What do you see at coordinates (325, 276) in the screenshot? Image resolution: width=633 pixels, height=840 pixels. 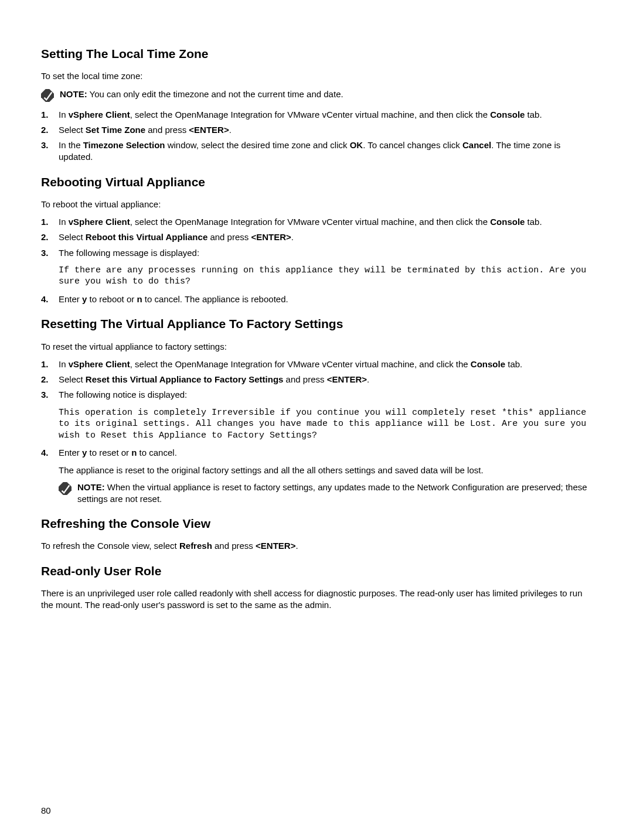 I see `code-block: If there are any processes running on th…` at bounding box center [325, 276].